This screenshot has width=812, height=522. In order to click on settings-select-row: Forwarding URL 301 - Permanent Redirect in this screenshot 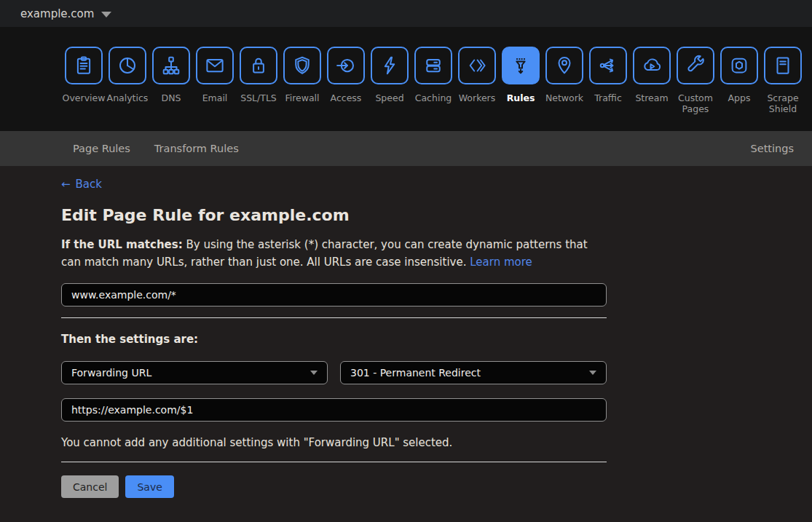, I will do `click(334, 373)`.